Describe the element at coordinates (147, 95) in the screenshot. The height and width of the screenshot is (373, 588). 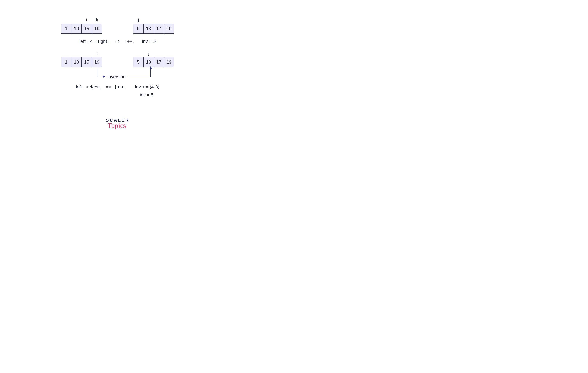
I see `caption-inv-line2: inv = 6` at that location.